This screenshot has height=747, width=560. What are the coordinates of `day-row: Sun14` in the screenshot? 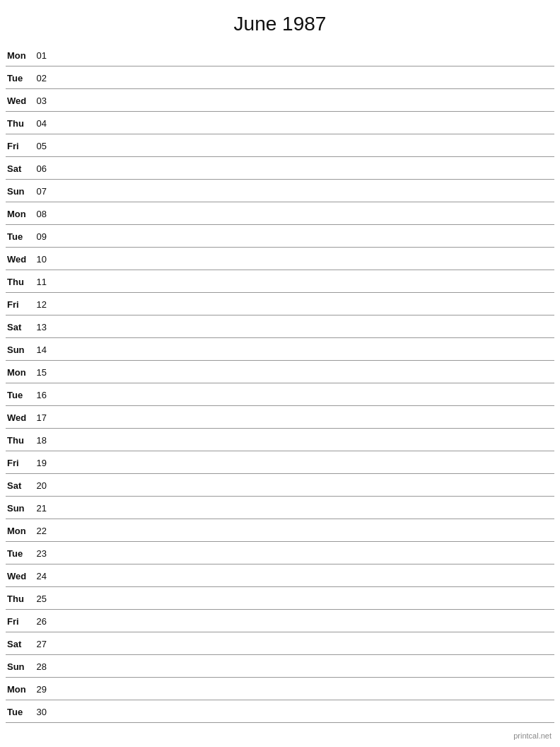 It's located at (280, 349).